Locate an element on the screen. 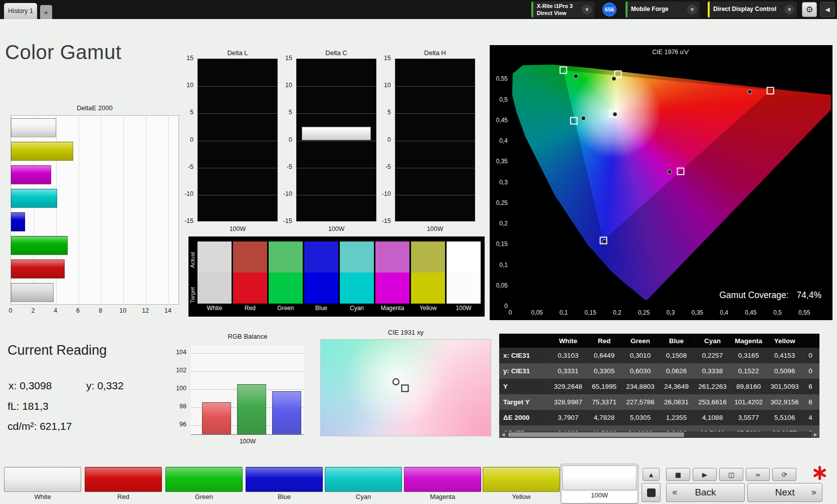 Image resolution: width=837 pixels, height=504 pixels. next-chevron-icon: » is located at coordinates (814, 492).